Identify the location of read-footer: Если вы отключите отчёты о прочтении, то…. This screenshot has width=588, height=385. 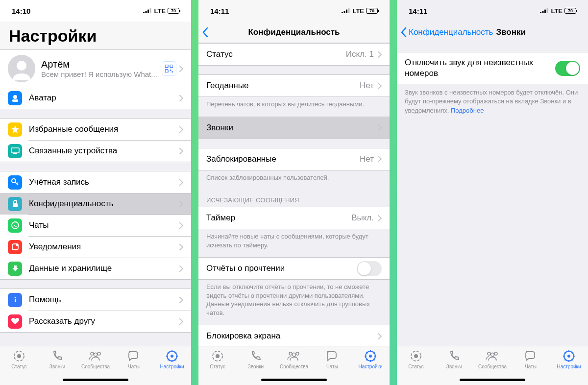
(294, 302).